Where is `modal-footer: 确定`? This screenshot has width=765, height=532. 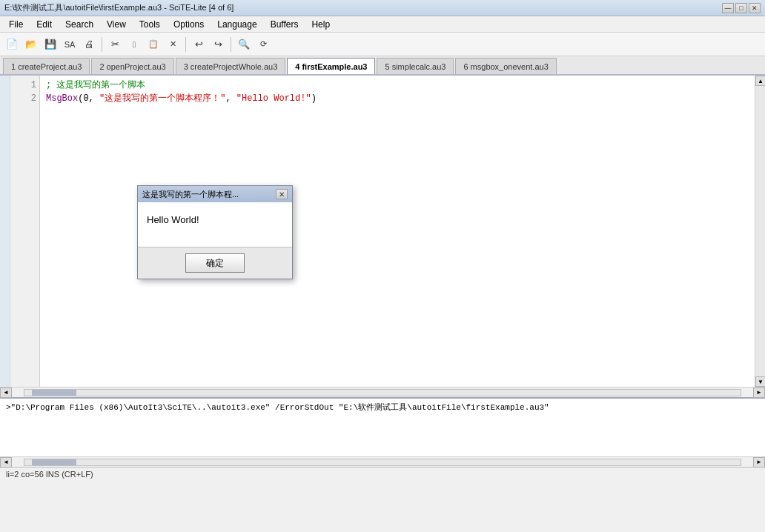 modal-footer: 确定 is located at coordinates (215, 262).